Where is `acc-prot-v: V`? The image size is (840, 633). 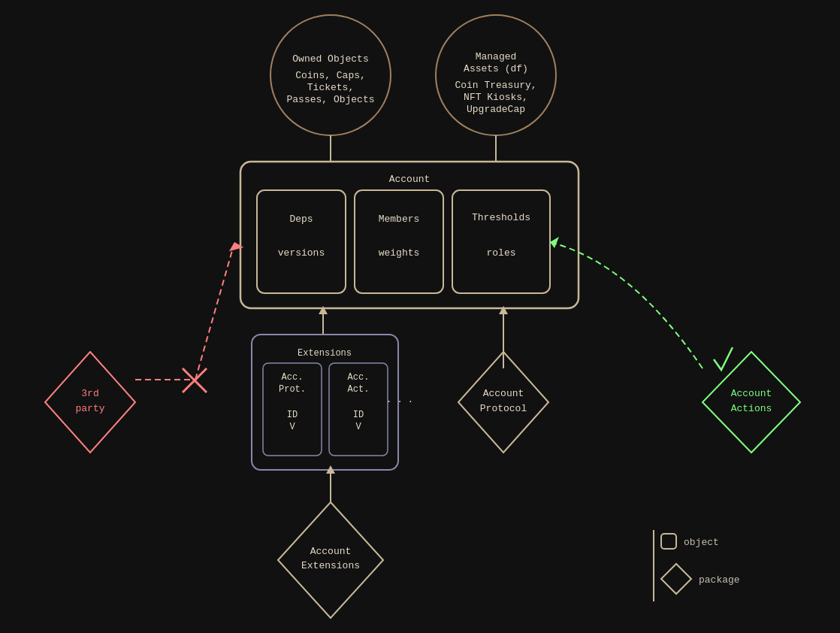 acc-prot-v: V is located at coordinates (292, 427).